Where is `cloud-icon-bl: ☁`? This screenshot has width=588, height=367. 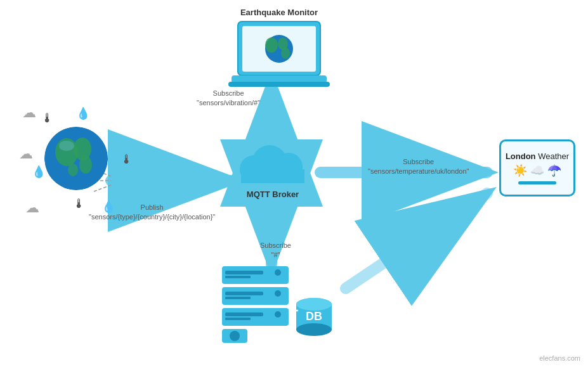 cloud-icon-bl: ☁ is located at coordinates (32, 208).